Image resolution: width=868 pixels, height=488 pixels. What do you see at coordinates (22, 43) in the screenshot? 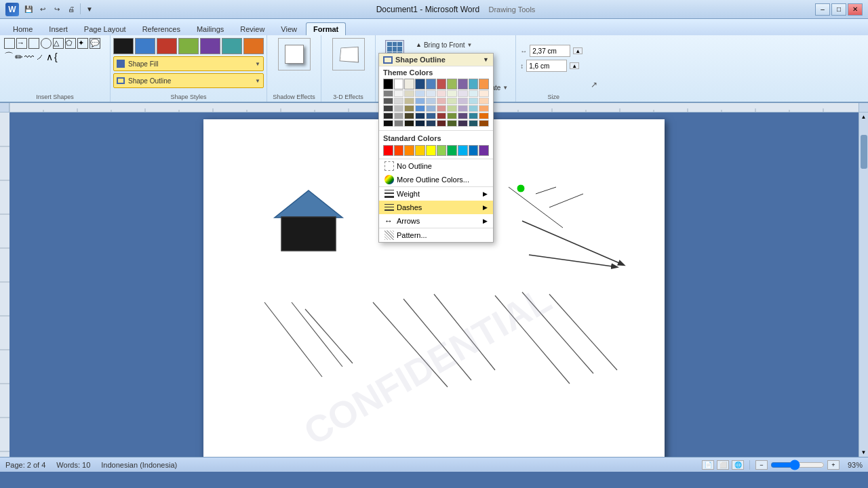
I see `arrow-tool: →` at bounding box center [22, 43].